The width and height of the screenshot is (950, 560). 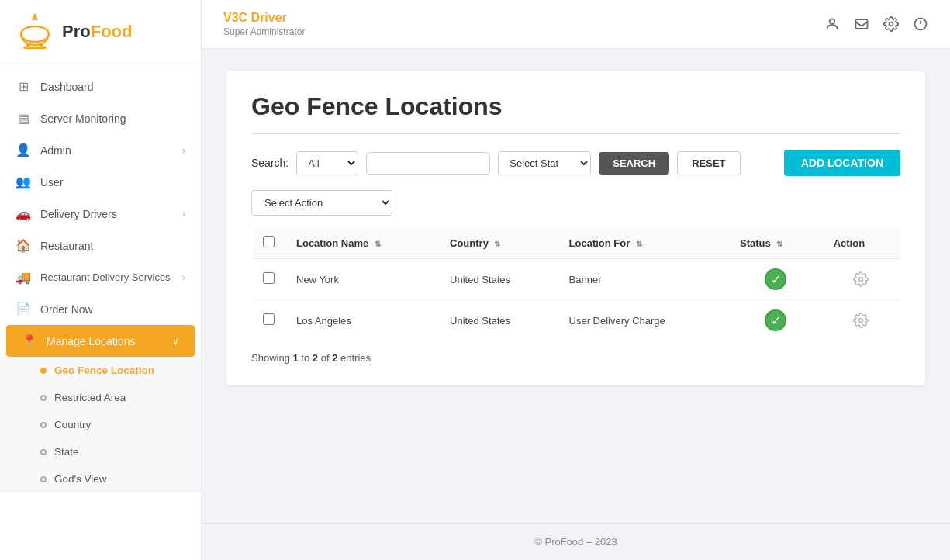 What do you see at coordinates (104, 371) in the screenshot?
I see `sidebar-sub-item-label: Geo Fence Location` at bounding box center [104, 371].